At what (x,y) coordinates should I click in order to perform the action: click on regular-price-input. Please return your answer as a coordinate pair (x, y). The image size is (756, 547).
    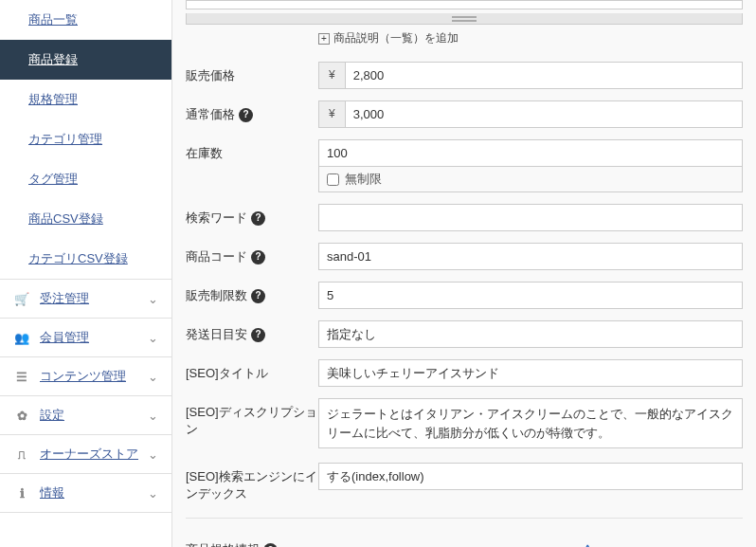
    Looking at the image, I should click on (544, 114).